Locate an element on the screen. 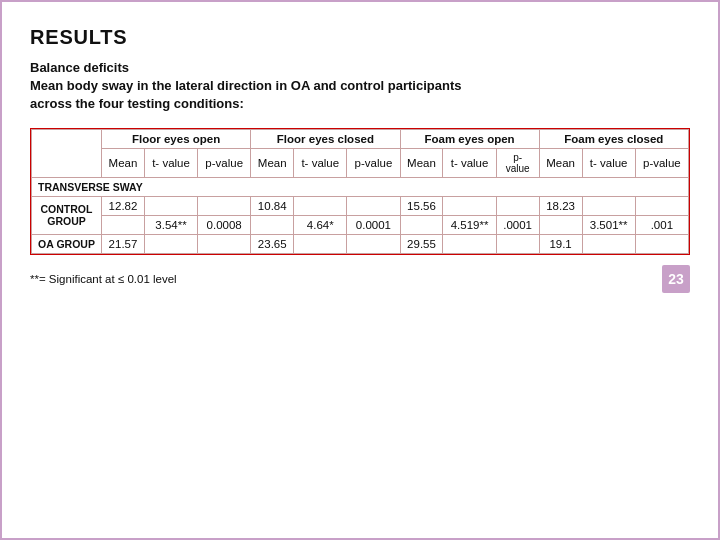 The image size is (720, 540). sub-col-mean-foeo: Mean is located at coordinates (422, 162).